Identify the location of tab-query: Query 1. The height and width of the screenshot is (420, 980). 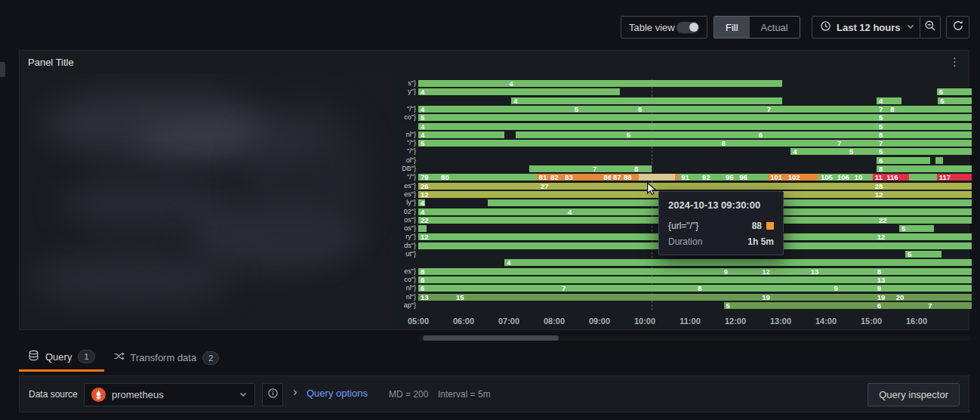
(62, 358).